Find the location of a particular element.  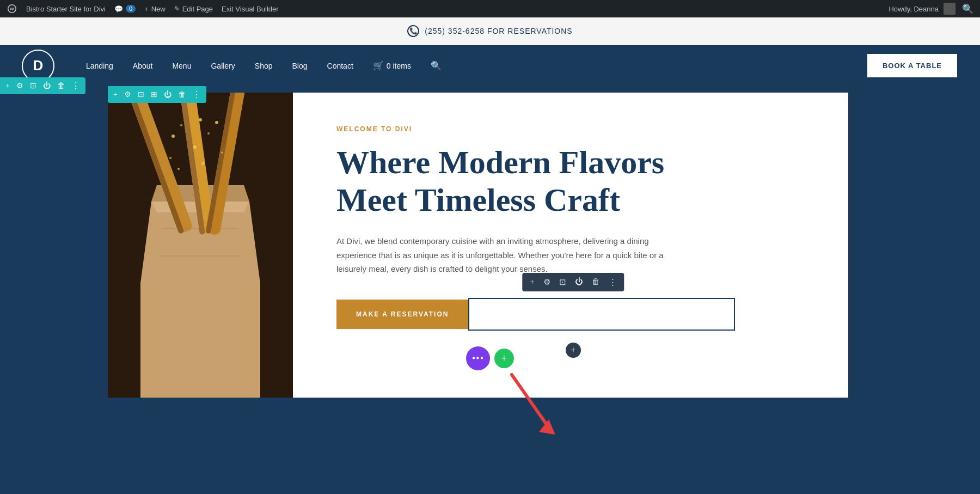

et-more-icon: ⋮ is located at coordinates (613, 282).